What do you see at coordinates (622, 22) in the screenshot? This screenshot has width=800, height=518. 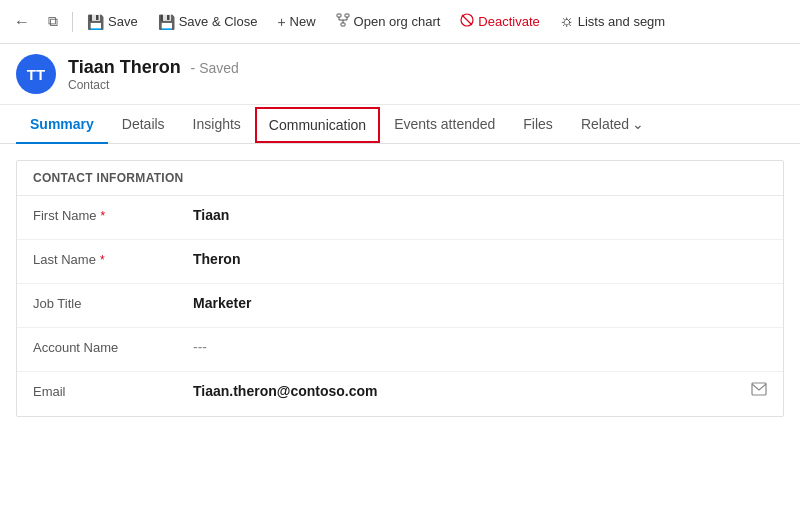 I see `lists-label: Lists and segm` at bounding box center [622, 22].